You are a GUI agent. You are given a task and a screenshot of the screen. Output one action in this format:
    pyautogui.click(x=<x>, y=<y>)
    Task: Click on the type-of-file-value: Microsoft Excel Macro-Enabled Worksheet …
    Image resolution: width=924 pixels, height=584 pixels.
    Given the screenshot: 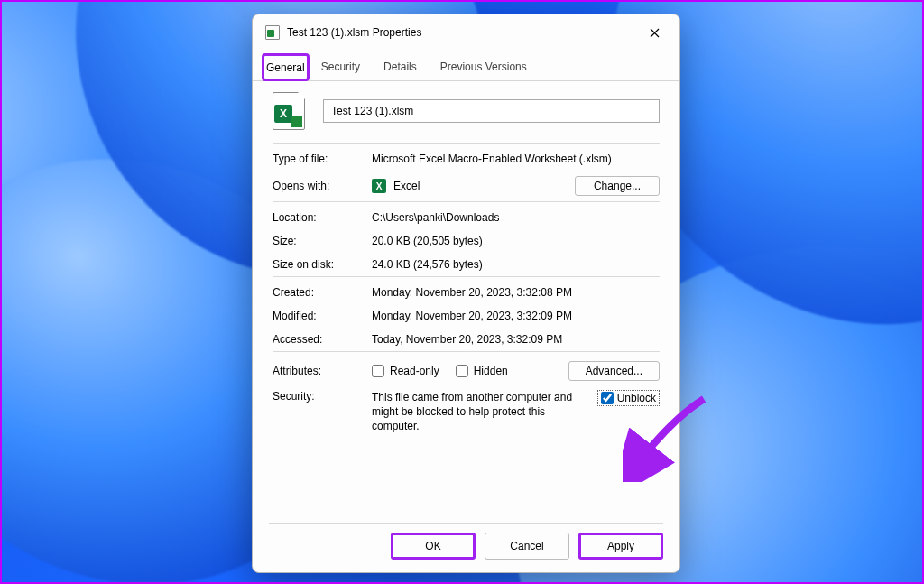 What is the action you would take?
    pyautogui.click(x=516, y=159)
    